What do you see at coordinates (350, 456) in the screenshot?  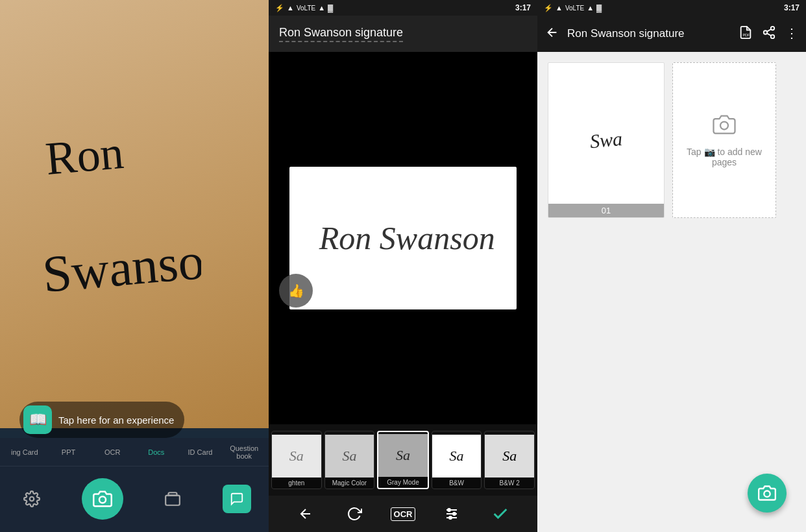 I see `filter-magic-thumb: Sa` at bounding box center [350, 456].